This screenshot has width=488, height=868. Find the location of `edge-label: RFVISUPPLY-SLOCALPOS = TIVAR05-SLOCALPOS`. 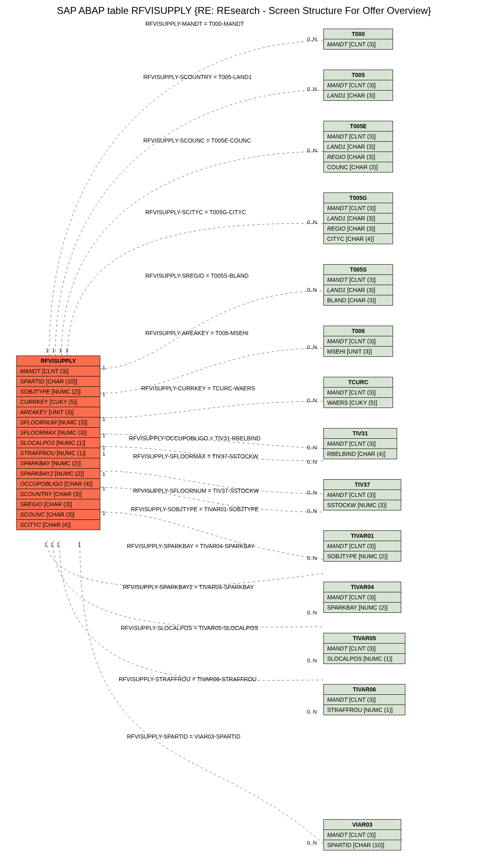

edge-label: RFVISUPPLY-SLOCALPOS = TIVAR05-SLOCALPOS is located at coordinates (189, 628).